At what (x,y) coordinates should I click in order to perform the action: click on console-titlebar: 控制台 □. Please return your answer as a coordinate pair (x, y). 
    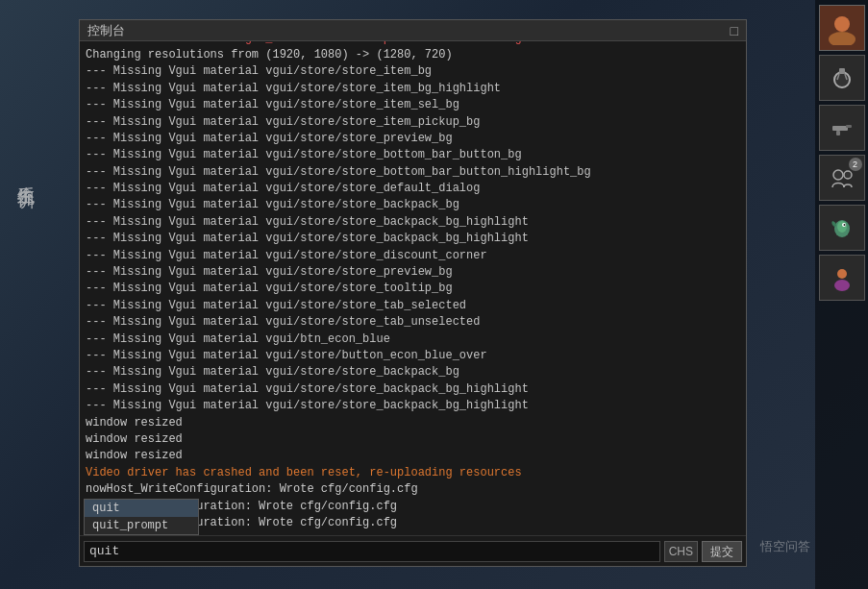
    Looking at the image, I should click on (413, 31).